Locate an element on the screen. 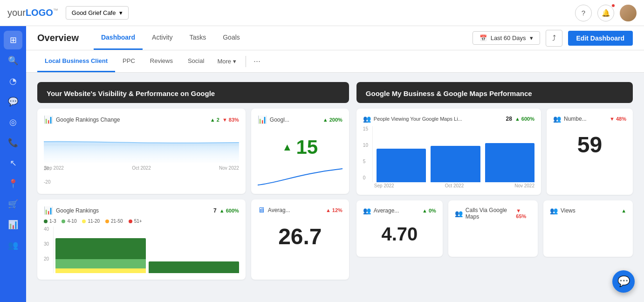 The height and width of the screenshot is (302, 644). card-header-3: 📊 Google Rankings 7 ▲ 600% is located at coordinates (142, 211).